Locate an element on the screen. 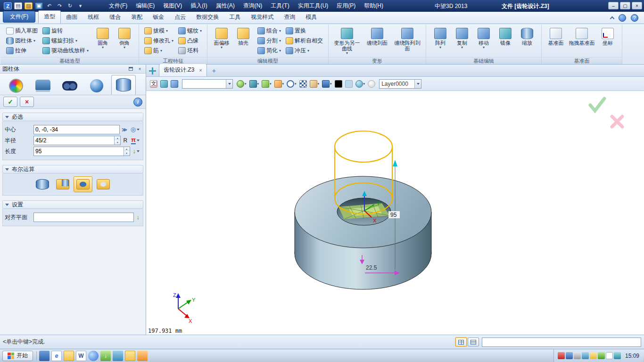 This screenshot has width=644, height=362. menu-view: 视图(V) is located at coordinates (173, 6).